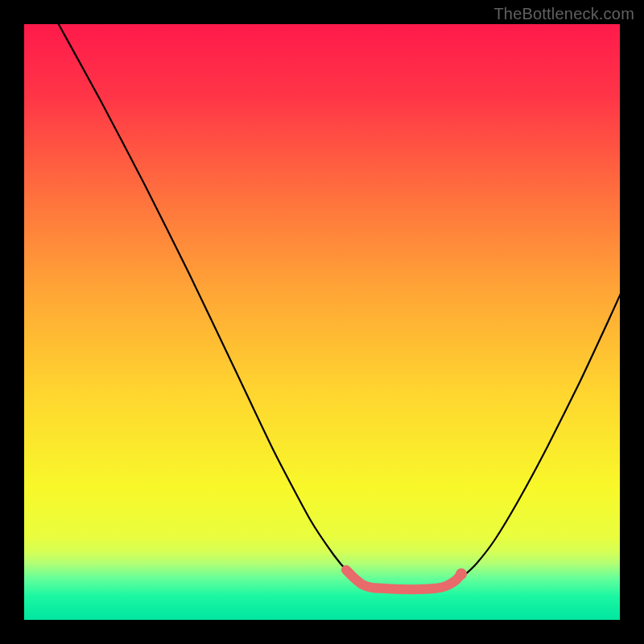  What do you see at coordinates (564, 14) in the screenshot?
I see `watermark-text: TheBottleneck.com` at bounding box center [564, 14].